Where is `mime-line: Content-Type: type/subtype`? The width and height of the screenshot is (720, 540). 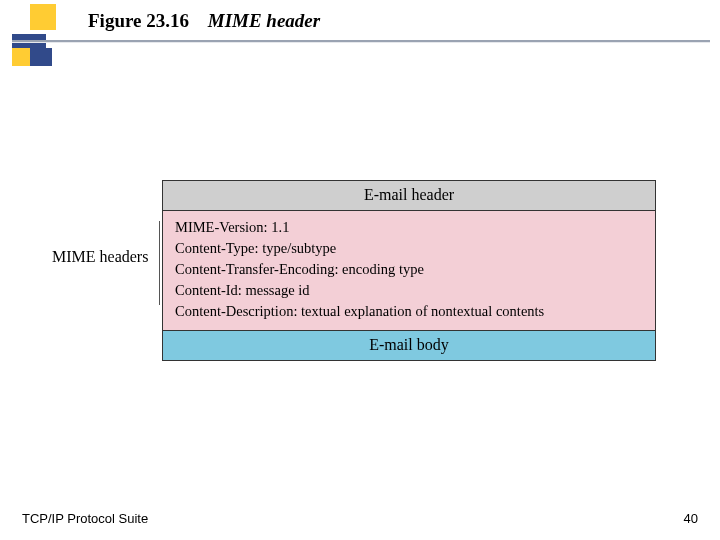
mime-line: Content-Type: type/subtype is located at coordinates (410, 248).